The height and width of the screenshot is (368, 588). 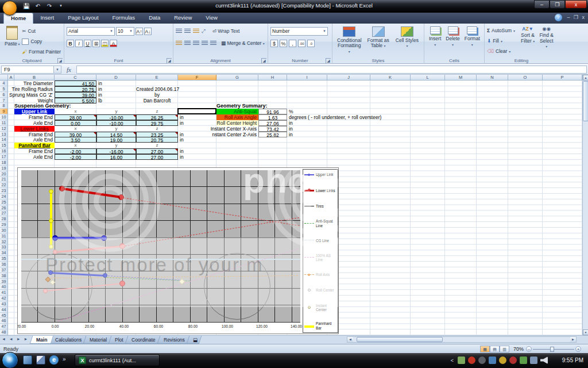 I want to click on cell-C7: 5,500, so click(x=76, y=101).